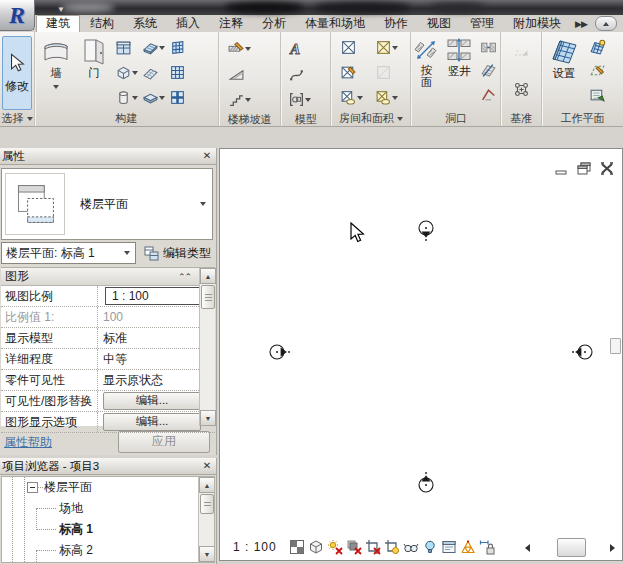  I want to click on reveal-constraints-icon, so click(488, 548).